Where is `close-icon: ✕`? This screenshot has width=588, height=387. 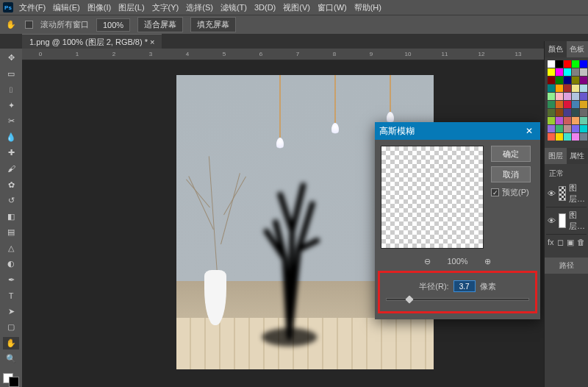 close-icon: ✕ is located at coordinates (529, 131).